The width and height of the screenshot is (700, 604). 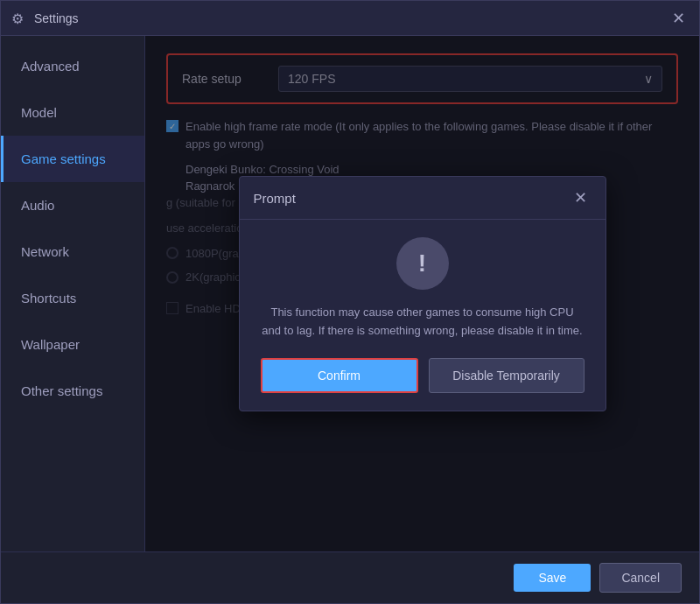 What do you see at coordinates (73, 298) in the screenshot?
I see `sidebar-item-shortcuts: Shortcuts` at bounding box center [73, 298].